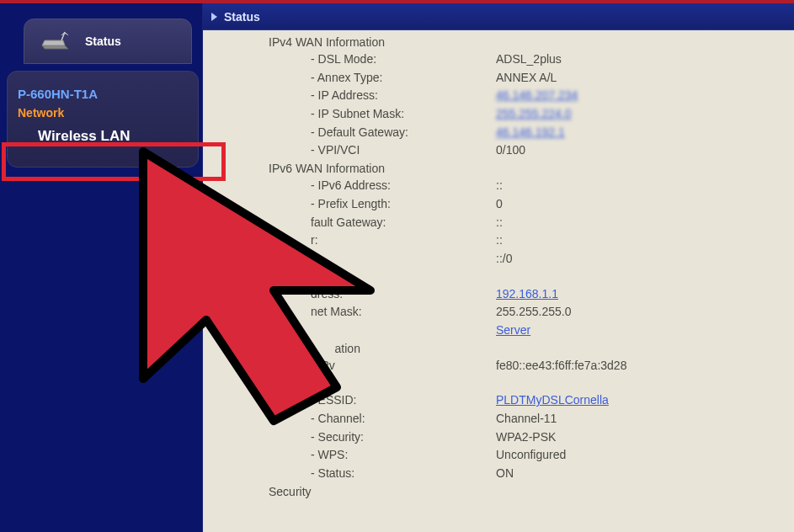 The height and width of the screenshot is (532, 794). What do you see at coordinates (403, 205) in the screenshot?
I see `label: - Prefix Length:` at bounding box center [403, 205].